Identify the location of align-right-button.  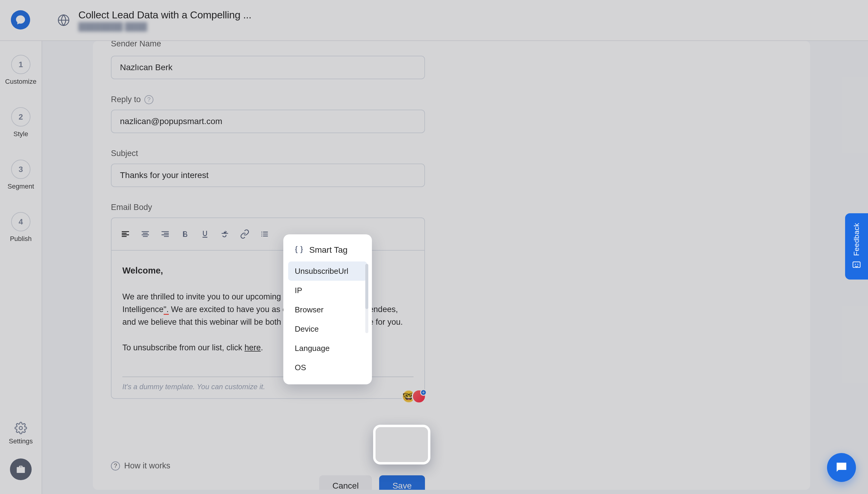
(165, 234).